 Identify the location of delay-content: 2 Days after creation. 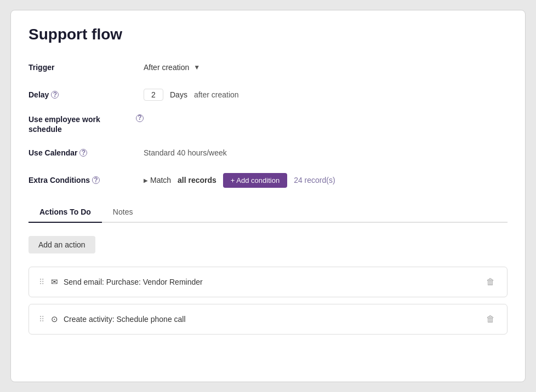
(191, 95).